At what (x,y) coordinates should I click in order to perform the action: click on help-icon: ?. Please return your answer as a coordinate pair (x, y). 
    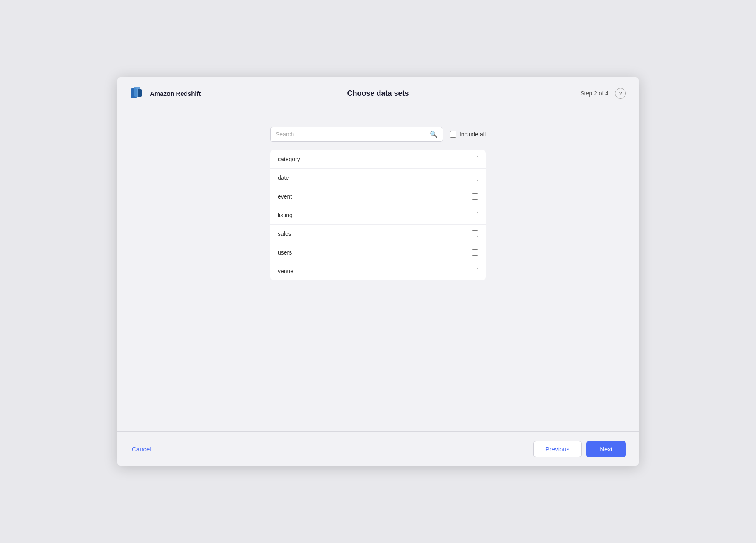
    Looking at the image, I should click on (620, 93).